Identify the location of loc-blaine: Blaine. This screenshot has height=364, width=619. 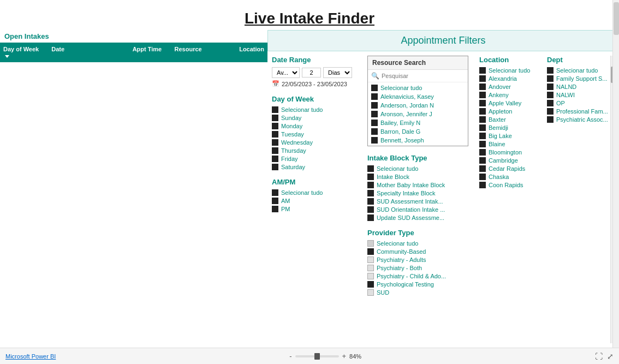
(511, 144).